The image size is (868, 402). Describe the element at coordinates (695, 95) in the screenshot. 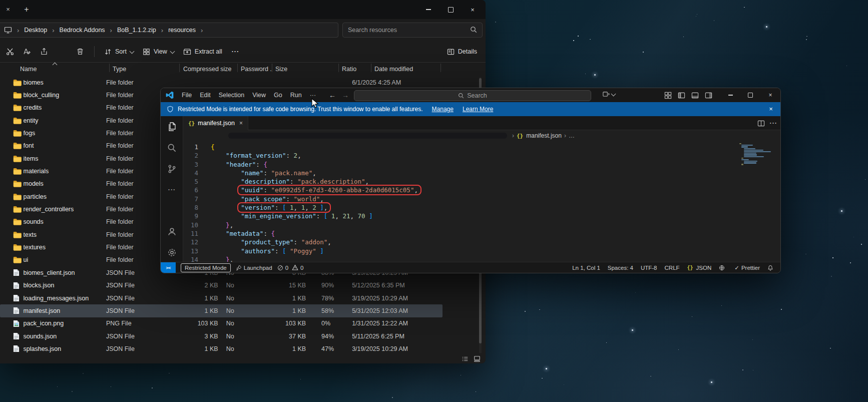

I see `toggle-panel-icon` at that location.